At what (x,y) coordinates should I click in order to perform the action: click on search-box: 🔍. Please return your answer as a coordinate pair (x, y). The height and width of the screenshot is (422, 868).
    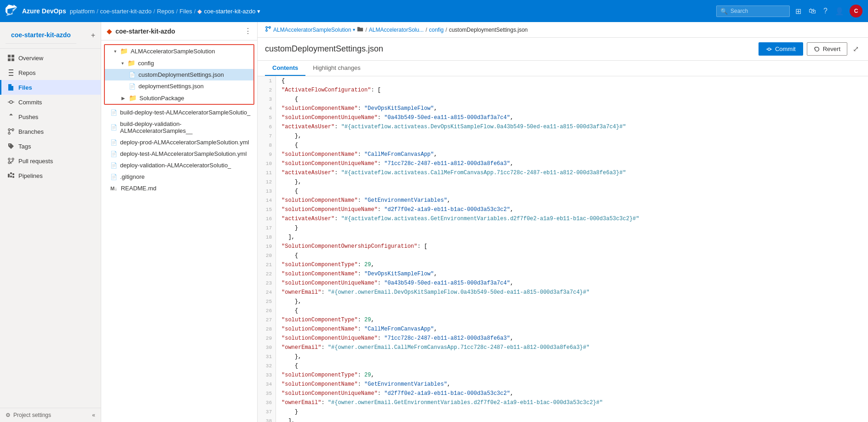
    Looking at the image, I should click on (753, 11).